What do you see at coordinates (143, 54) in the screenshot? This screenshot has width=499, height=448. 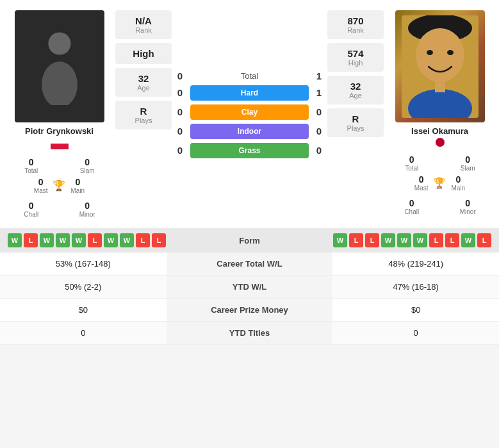 I see `left-high-value: High` at bounding box center [143, 54].